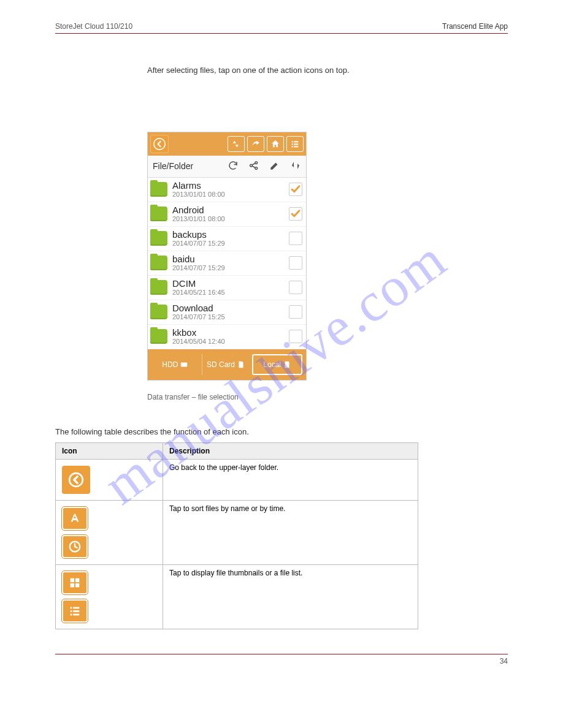 This screenshot has width=563, height=728. What do you see at coordinates (231, 260) in the screenshot?
I see `file-name: baidu` at bounding box center [231, 260].